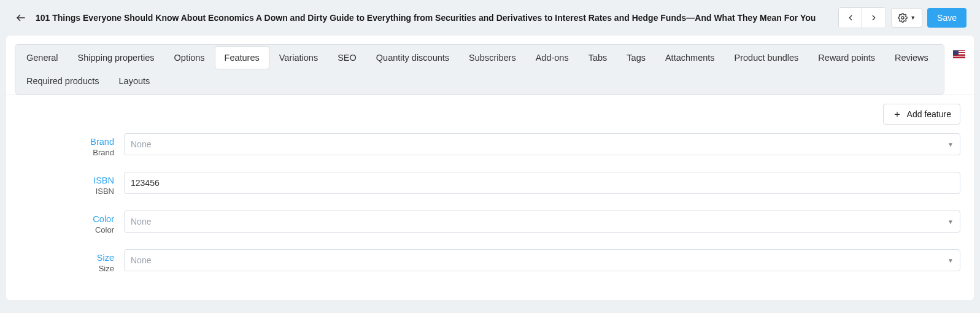 Image resolution: width=980 pixels, height=313 pixels. I want to click on nav-prev-next-group, so click(862, 18).